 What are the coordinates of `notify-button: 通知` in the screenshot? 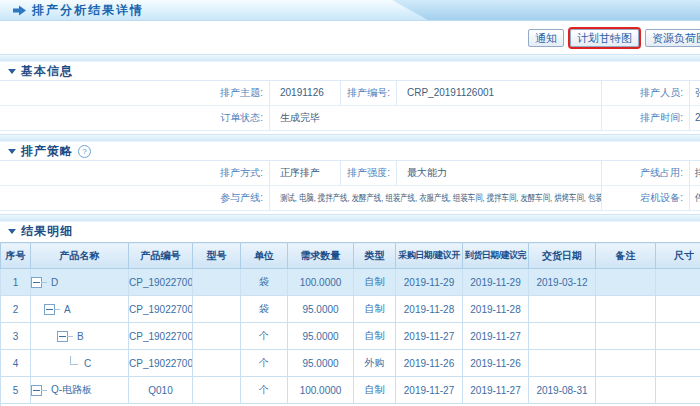 It's located at (546, 38).